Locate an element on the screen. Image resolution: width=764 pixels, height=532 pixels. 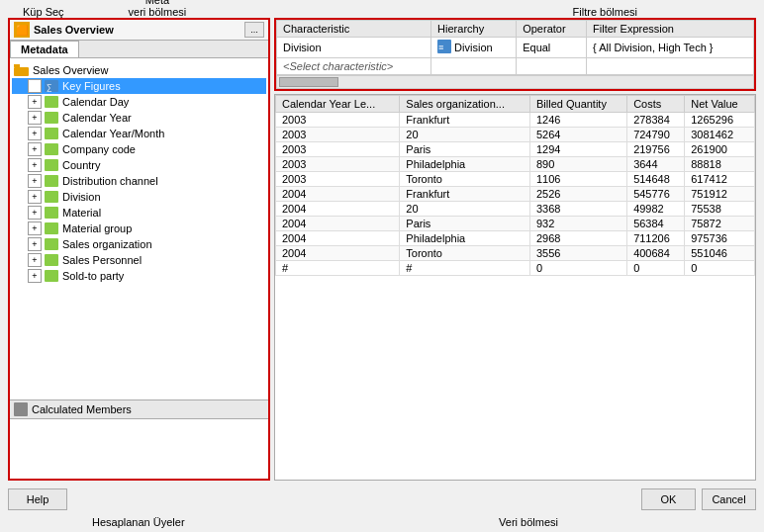
tree-item-material-group: + Material group is located at coordinates (139, 228).